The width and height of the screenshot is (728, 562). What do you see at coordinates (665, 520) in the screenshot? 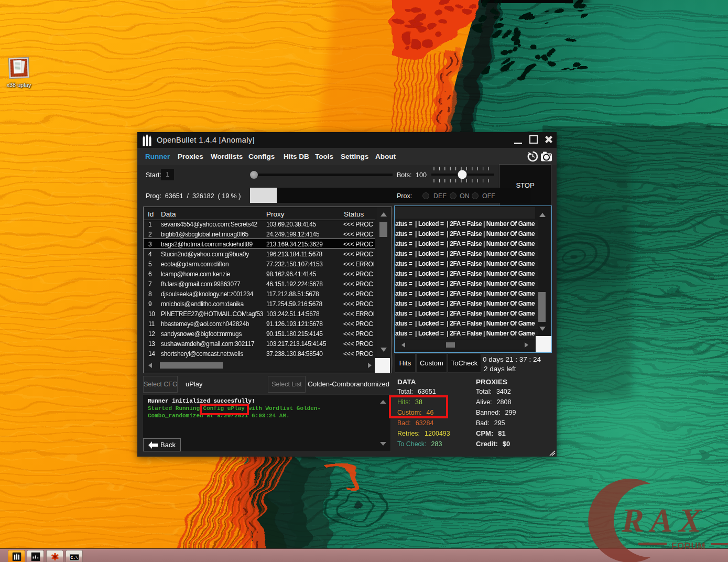
I see `svg-text: RAX` at bounding box center [665, 520].